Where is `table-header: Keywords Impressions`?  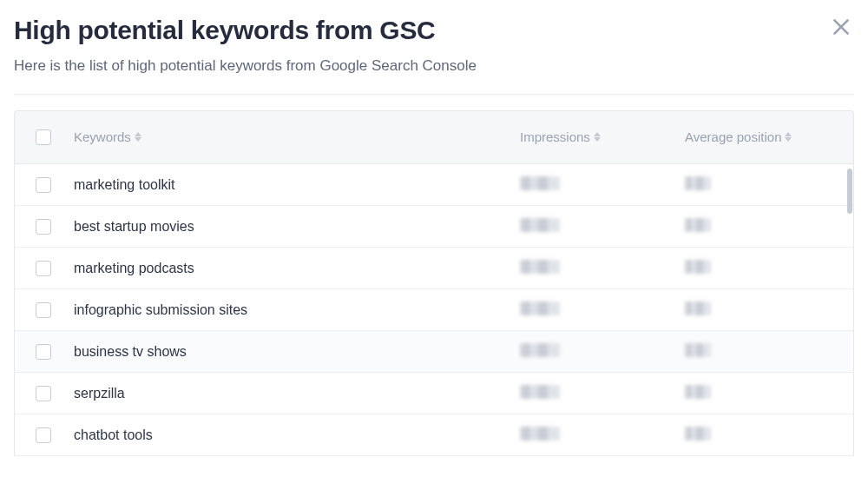
table-header: Keywords Impressions is located at coordinates (434, 137).